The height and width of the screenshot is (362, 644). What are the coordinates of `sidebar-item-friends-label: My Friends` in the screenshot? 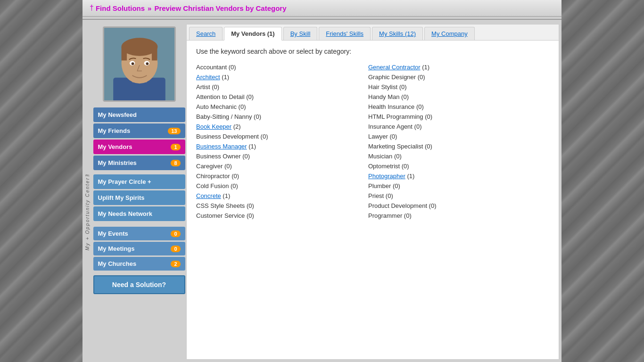 It's located at (114, 131).